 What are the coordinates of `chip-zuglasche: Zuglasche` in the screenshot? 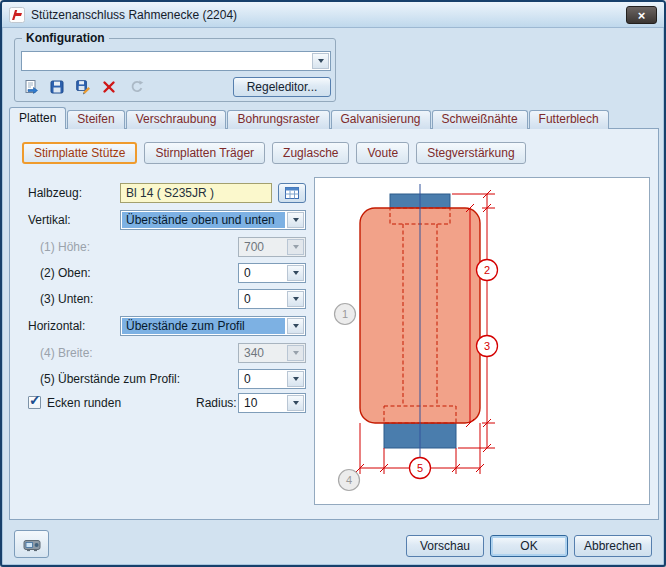 It's located at (310, 153).